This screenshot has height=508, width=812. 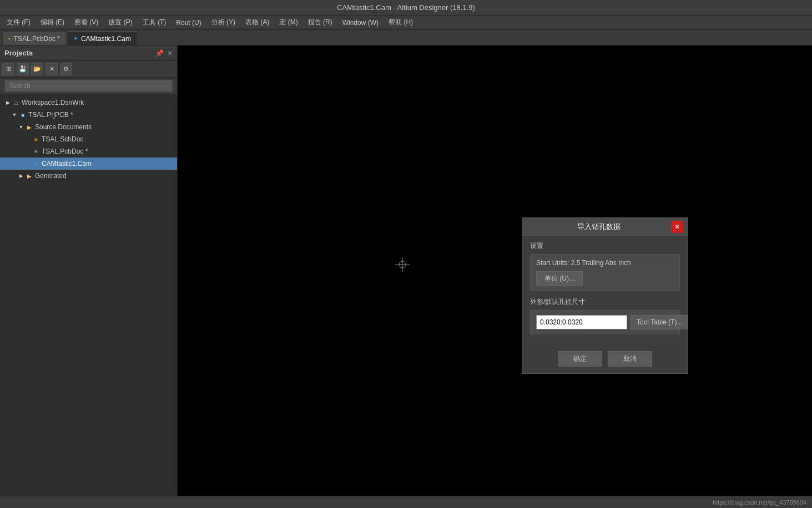 I want to click on title-text: CAMtastic1.Cam - Altium Designer (18.1.9…, so click(x=406, y=8).